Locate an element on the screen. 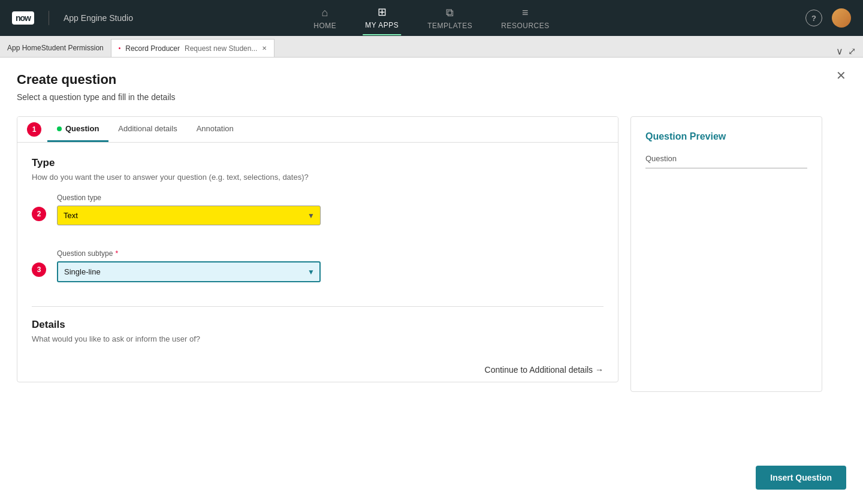 Image resolution: width=863 pixels, height=504 pixels. question-type-field-row: 2 Question type Text Choice Date/Time Lo… is located at coordinates (318, 216).